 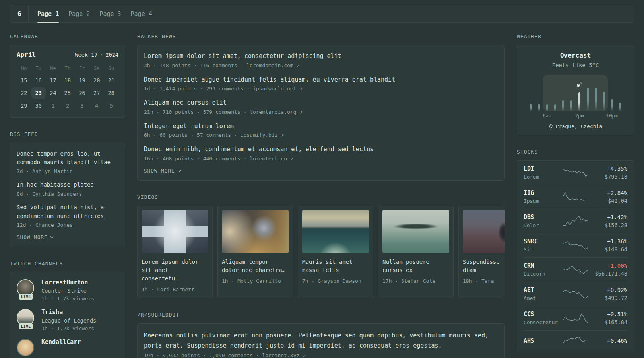 I want to click on calendar-day: 22, so click(x=24, y=93).